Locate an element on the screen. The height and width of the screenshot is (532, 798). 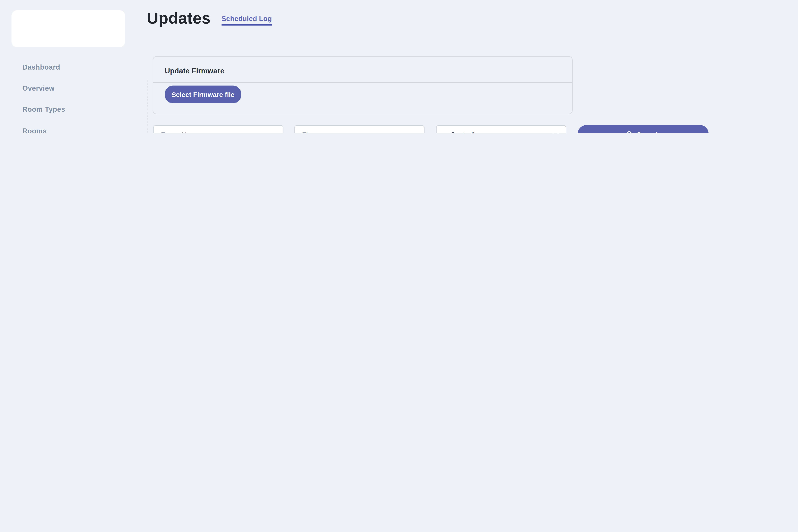
sidebar-item-label: Rooms is located at coordinates (35, 130).